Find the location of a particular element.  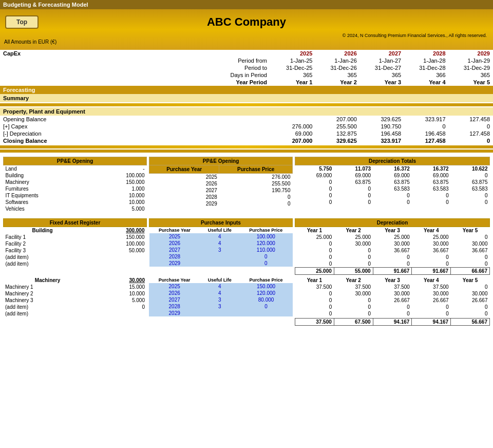

mach-add2-val is located at coordinates (119, 313).